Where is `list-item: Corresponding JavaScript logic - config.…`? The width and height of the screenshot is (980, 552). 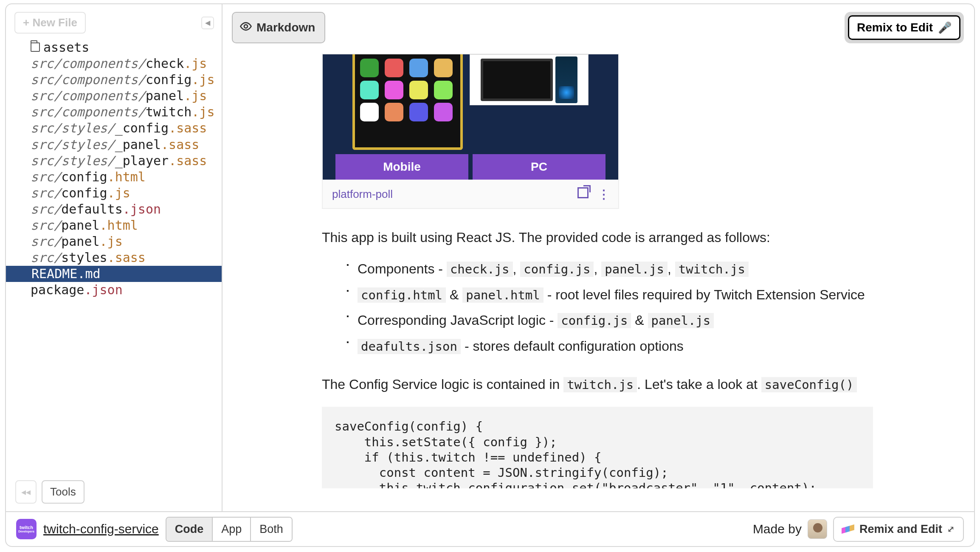 list-item: Corresponding JavaScript logic - config.… is located at coordinates (610, 320).